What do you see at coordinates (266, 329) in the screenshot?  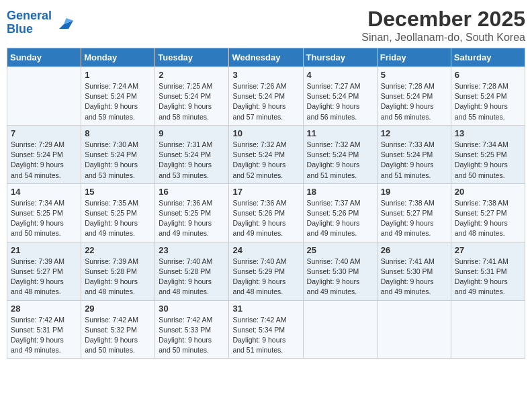 I see `calendar-cell: 31Sunrise: 7:42 AMSunset: 5:34 PMDayligh…` at bounding box center [266, 329].